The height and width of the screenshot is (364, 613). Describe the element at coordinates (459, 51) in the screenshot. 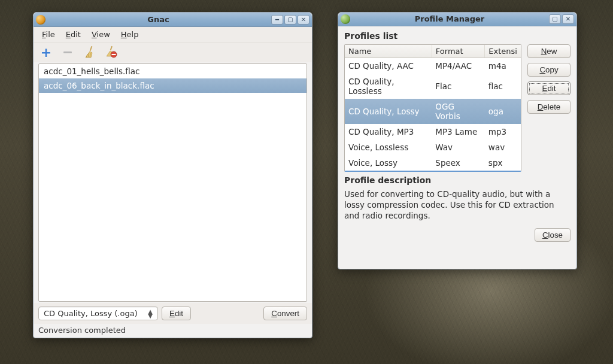

I see `col-format: Format` at that location.